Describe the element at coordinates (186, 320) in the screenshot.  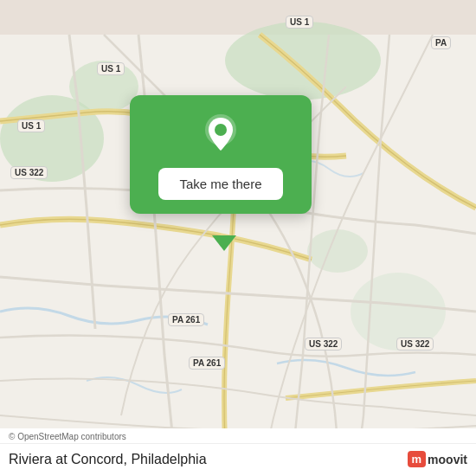
I see `badge-pa261-bottom-left: PA 261` at that location.